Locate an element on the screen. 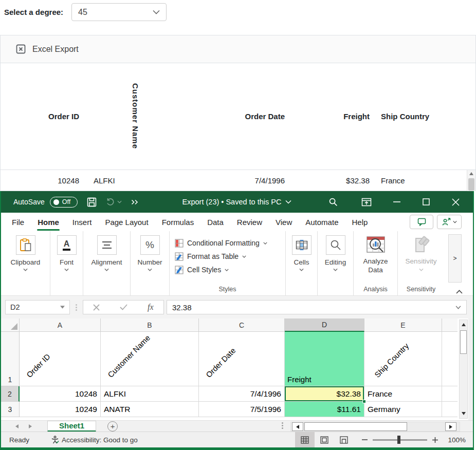  tab-formulas: Formulas is located at coordinates (178, 222).